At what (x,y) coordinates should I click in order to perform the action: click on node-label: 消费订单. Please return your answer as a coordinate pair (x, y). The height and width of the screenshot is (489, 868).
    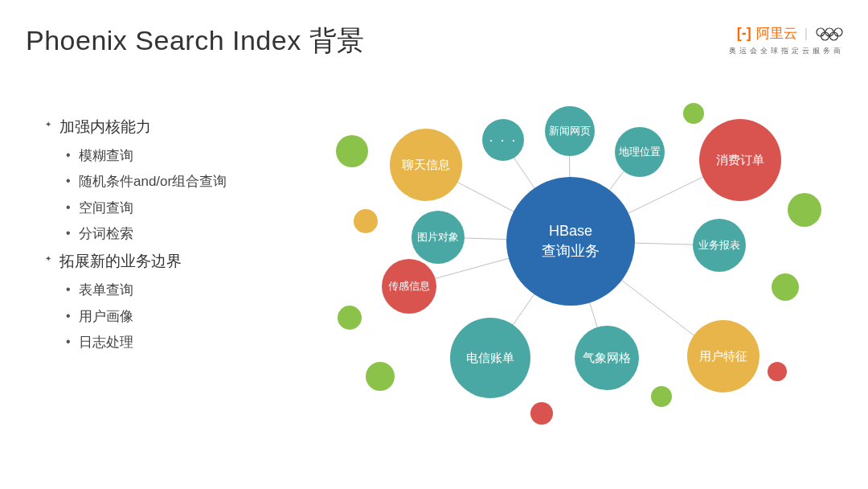
    Looking at the image, I should click on (740, 161).